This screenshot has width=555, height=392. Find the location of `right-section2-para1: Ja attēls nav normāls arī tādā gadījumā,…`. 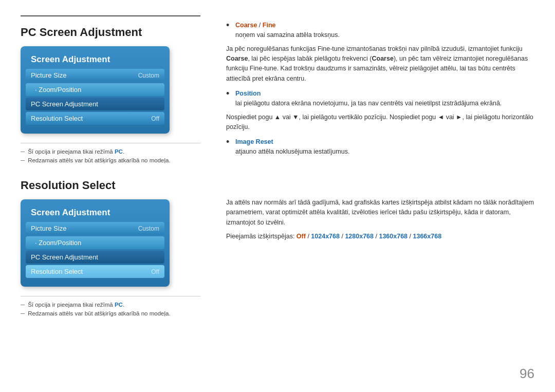

right-section2-para1: Ja attēls nav normāls arī tādā gadījumā,… is located at coordinates (380, 213).